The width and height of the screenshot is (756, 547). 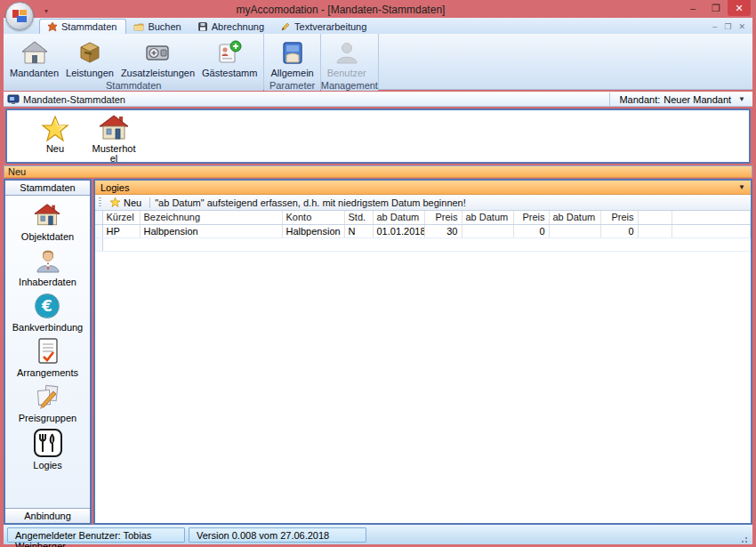 I want to click on sidebar-item-arrangements: Arrangements, so click(x=48, y=358).